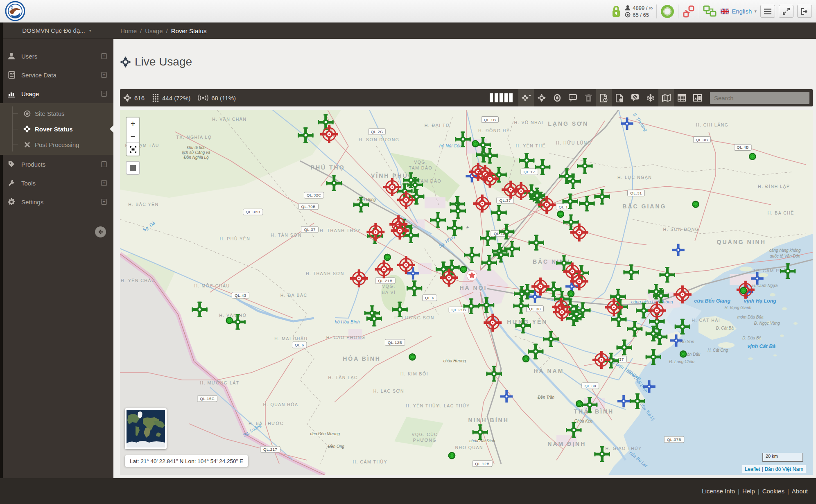 The image size is (816, 504). Describe the element at coordinates (57, 202) in the screenshot. I see `sidebar-item-settings: Settings +` at that location.